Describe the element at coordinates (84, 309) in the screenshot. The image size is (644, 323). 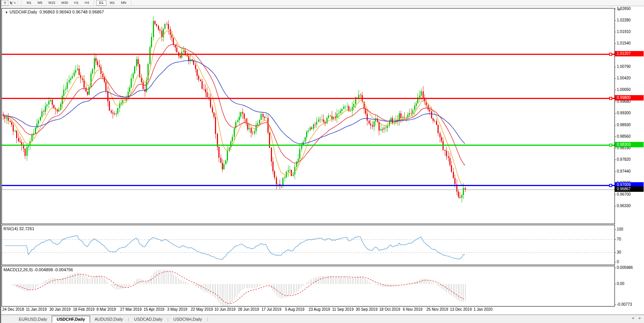
I see `date-axis-label: 18 Feb 2019` at that location.